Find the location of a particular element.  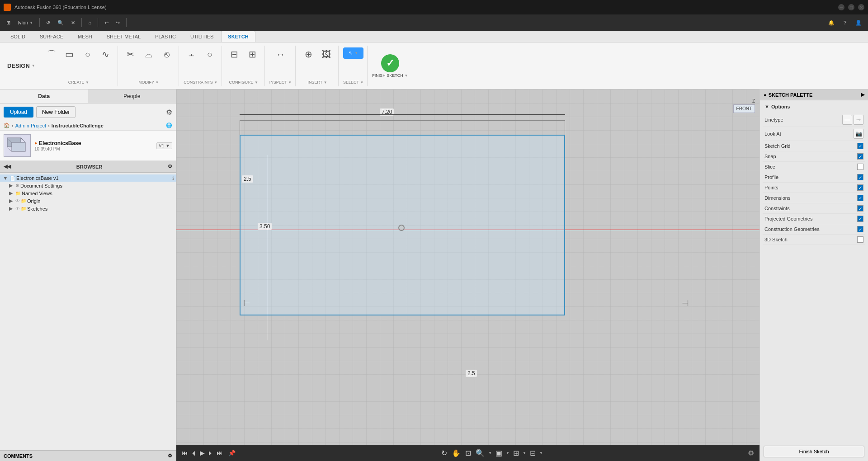

options-title: ▼ Options is located at coordinates (814, 107).